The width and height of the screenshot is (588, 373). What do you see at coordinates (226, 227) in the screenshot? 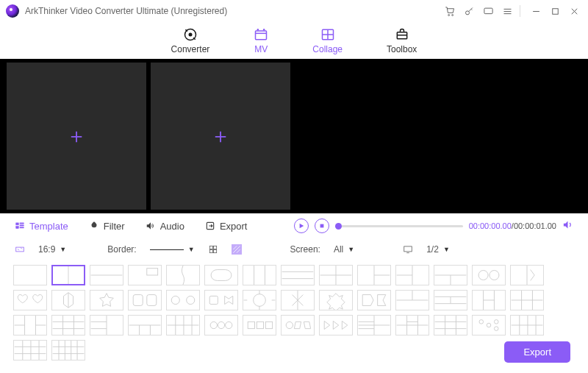
I see `tab-export: Export` at bounding box center [226, 227].